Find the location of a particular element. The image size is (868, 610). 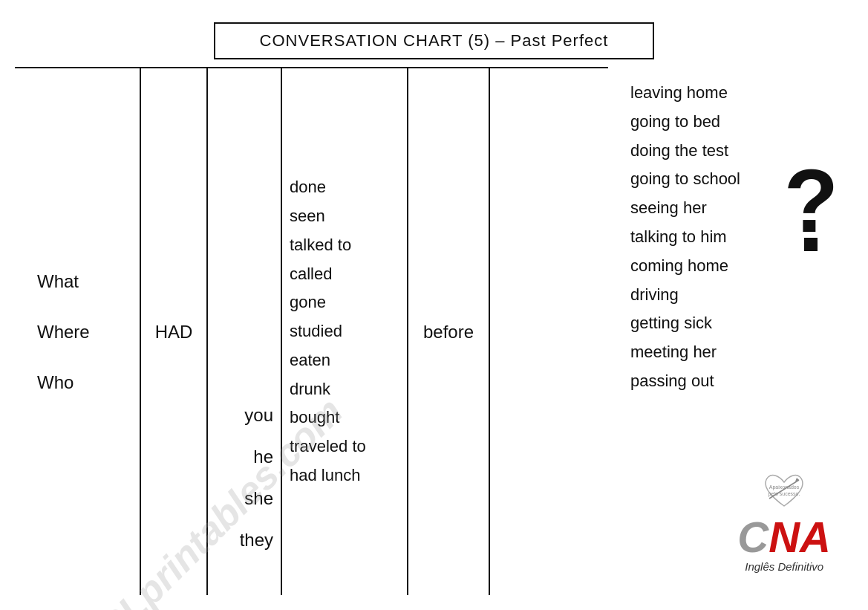

heart-icon: Apaixonados pelo sucesso. is located at coordinates (784, 491).